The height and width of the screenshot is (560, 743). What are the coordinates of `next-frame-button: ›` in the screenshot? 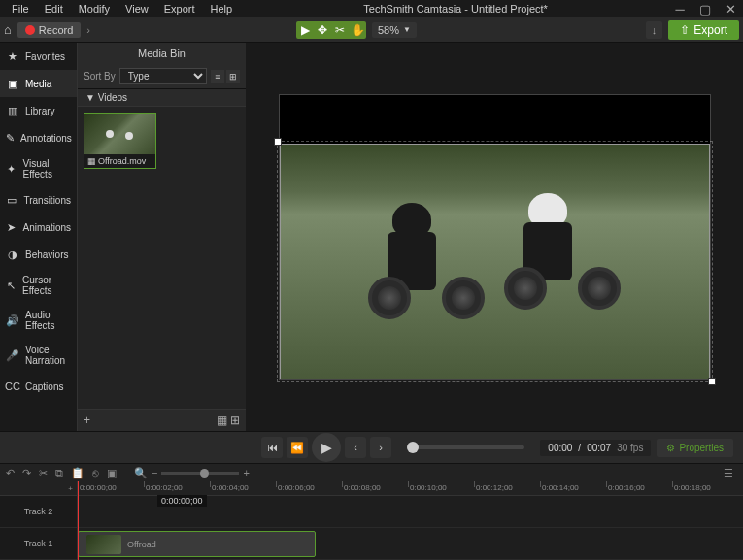 It's located at (381, 447).